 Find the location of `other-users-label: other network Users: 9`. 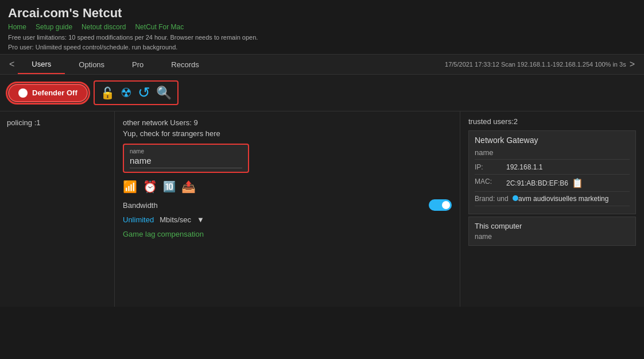

other-users-label: other network Users: 9 is located at coordinates (287, 123).